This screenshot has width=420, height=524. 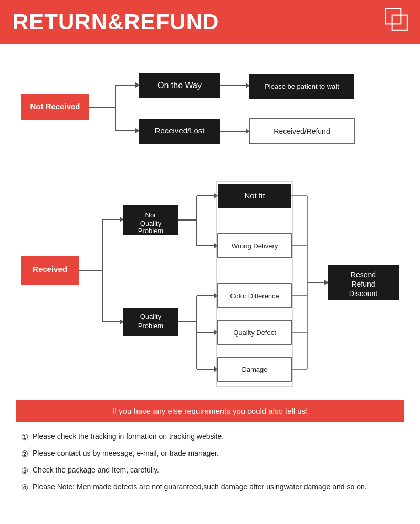 I want to click on svg-text: Wrong Delivery, so click(x=255, y=246).